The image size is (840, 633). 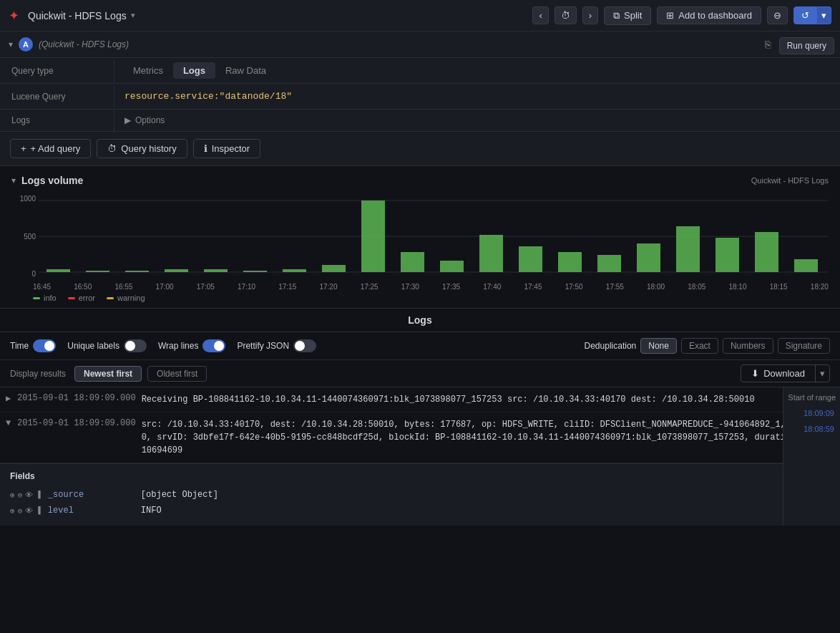 What do you see at coordinates (72, 298) in the screenshot?
I see `legend-error-dot` at bounding box center [72, 298].